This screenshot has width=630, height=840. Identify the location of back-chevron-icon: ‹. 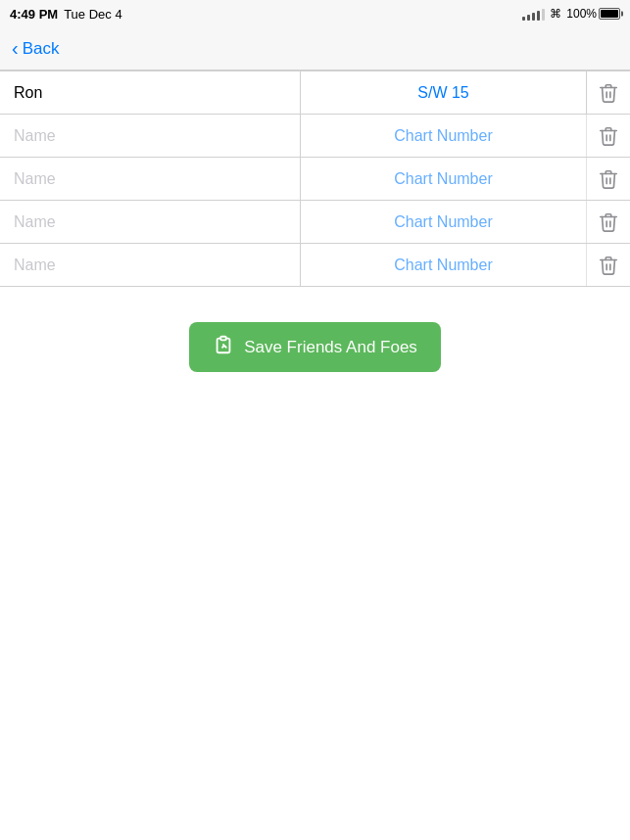
(16, 48).